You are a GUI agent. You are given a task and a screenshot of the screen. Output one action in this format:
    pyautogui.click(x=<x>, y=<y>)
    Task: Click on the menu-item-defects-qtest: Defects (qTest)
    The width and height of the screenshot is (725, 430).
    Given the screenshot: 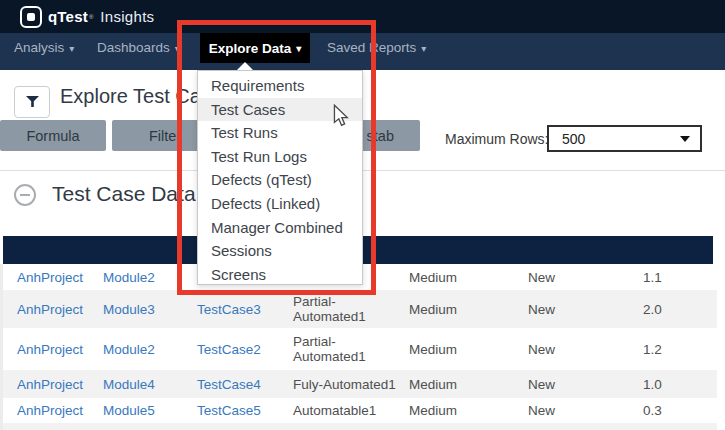 What is the action you would take?
    pyautogui.click(x=280, y=180)
    